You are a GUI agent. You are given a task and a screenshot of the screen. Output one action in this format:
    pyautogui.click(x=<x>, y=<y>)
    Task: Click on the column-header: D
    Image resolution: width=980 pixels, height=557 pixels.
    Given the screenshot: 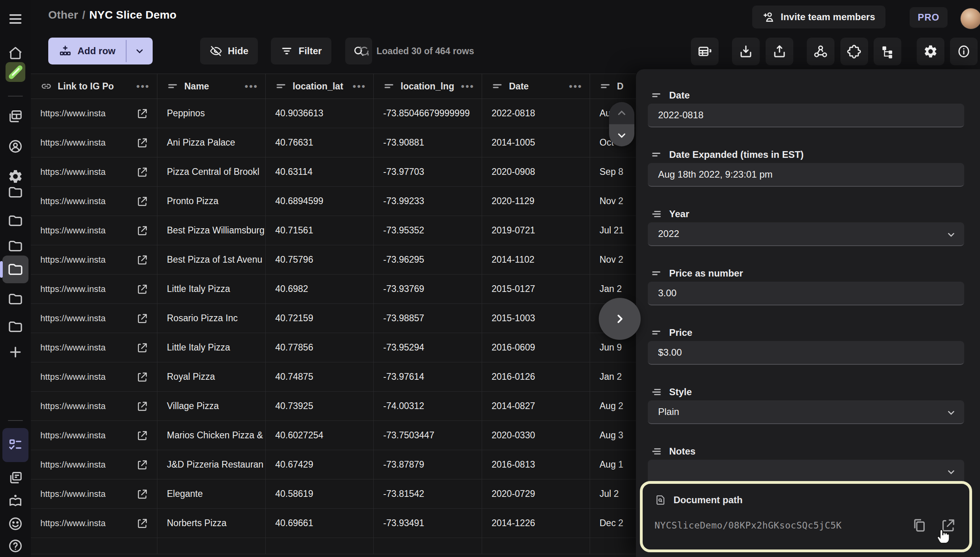 What is the action you would take?
    pyautogui.click(x=613, y=86)
    